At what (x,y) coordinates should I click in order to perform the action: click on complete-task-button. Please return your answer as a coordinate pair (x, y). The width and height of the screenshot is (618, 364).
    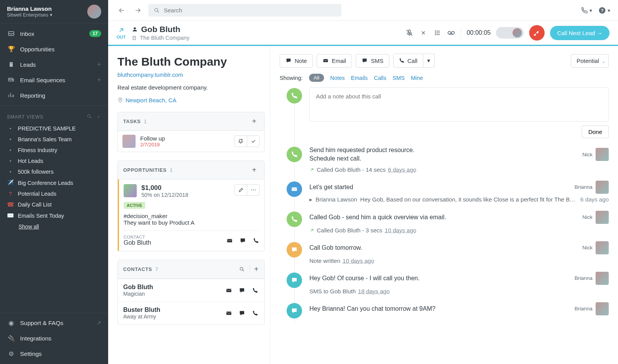
    Looking at the image, I should click on (253, 141).